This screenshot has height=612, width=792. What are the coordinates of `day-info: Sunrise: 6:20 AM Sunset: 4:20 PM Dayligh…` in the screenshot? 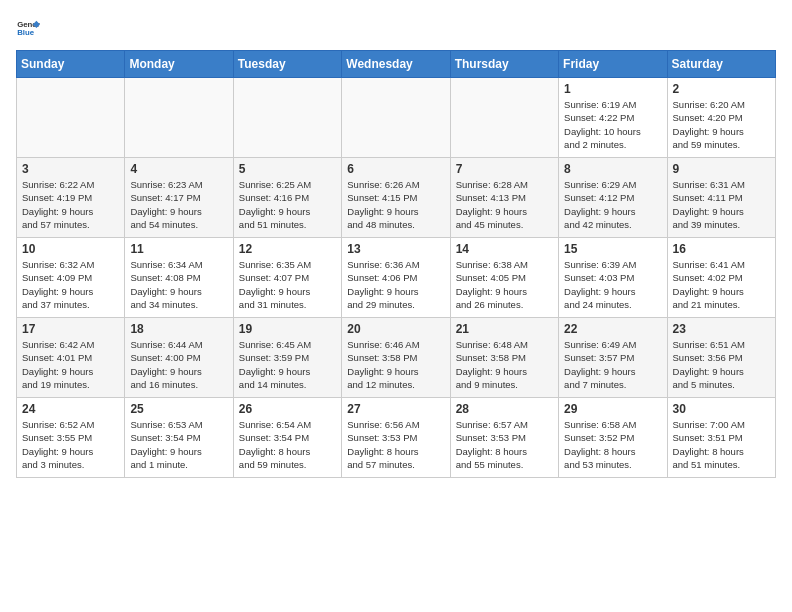 It's located at (722, 124).